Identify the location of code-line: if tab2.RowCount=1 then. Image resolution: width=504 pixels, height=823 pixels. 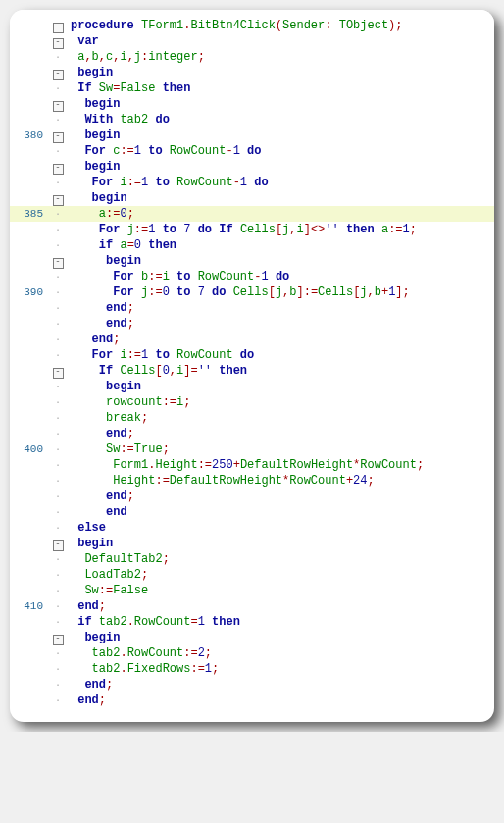
(252, 622).